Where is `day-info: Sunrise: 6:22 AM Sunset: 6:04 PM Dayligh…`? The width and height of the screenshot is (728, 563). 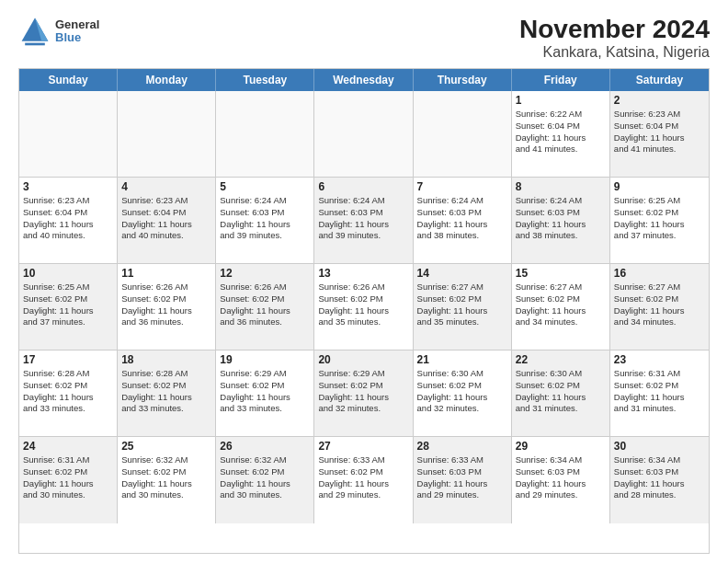
day-info: Sunrise: 6:22 AM Sunset: 6:04 PM Dayligh… is located at coordinates (561, 132).